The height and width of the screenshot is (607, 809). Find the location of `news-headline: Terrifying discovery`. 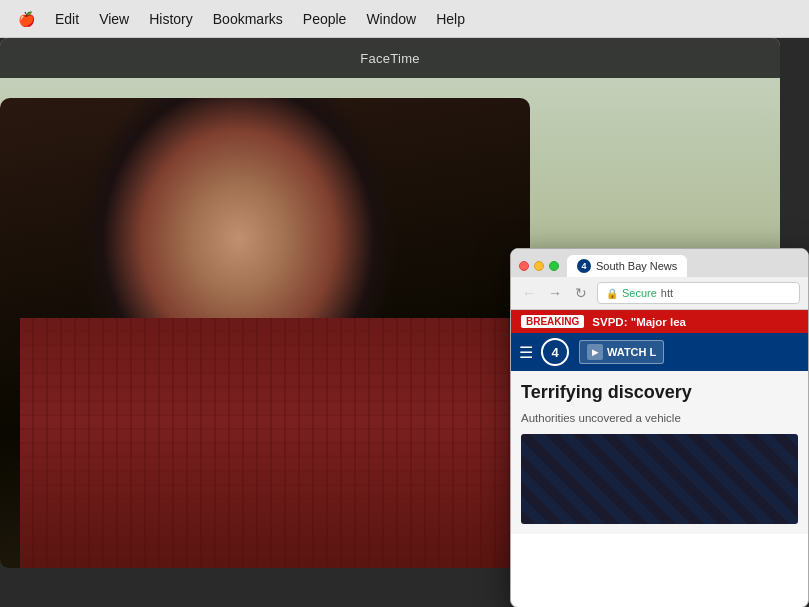

news-headline: Terrifying discovery is located at coordinates (660, 392).